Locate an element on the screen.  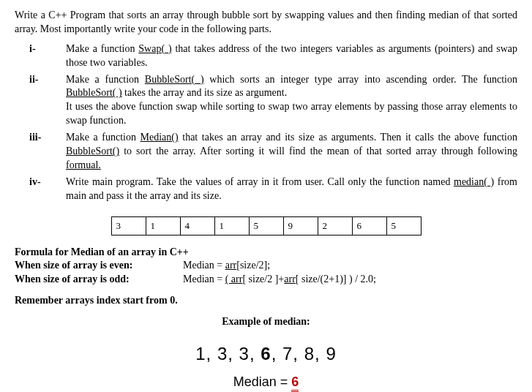
text: to sort the array. After sorting it will… is located at coordinates (318, 151).